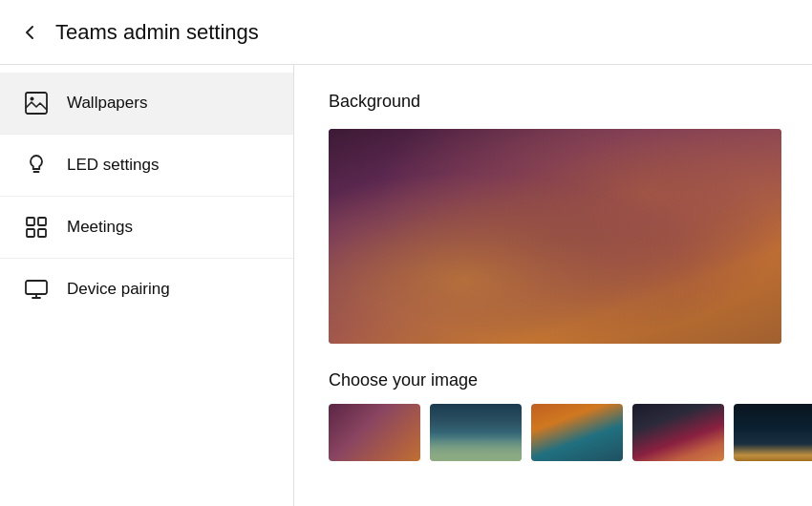  What do you see at coordinates (147, 289) in the screenshot?
I see `sidebar-item-device-pairing: Device pairing` at bounding box center [147, 289].